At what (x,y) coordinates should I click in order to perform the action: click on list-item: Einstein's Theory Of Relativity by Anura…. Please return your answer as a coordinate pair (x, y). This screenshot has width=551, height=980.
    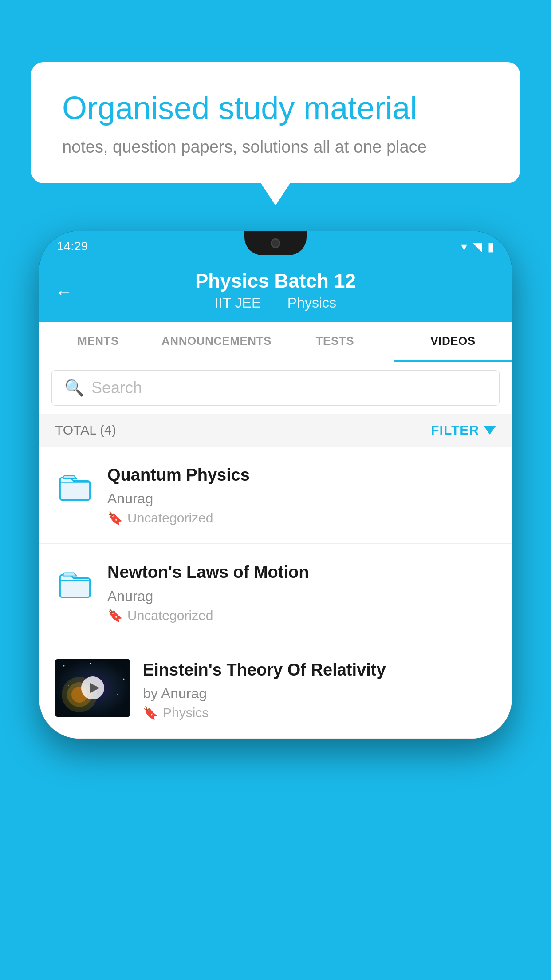
    Looking at the image, I should click on (276, 690).